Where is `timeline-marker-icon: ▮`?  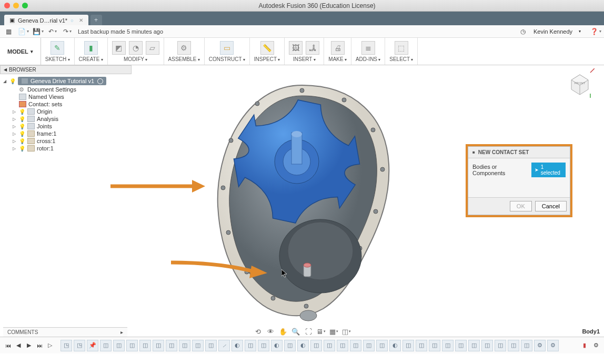
timeline-marker-icon: ▮ is located at coordinates (585, 346).